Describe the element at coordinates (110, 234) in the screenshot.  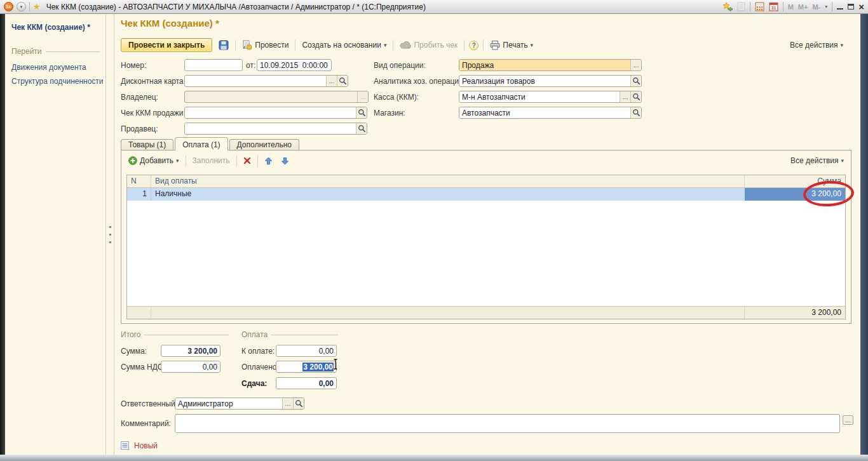
I see `sidebar-splitter` at that location.